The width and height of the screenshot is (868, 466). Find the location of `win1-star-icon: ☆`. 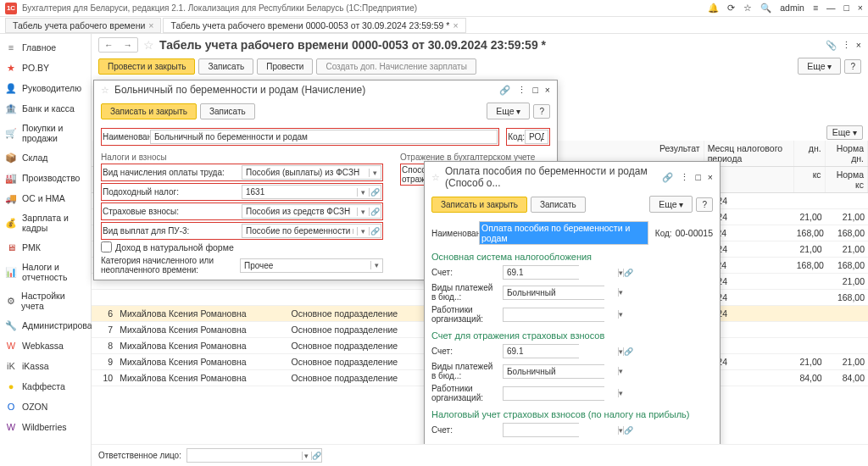

win1-star-icon: ☆ is located at coordinates (105, 90).